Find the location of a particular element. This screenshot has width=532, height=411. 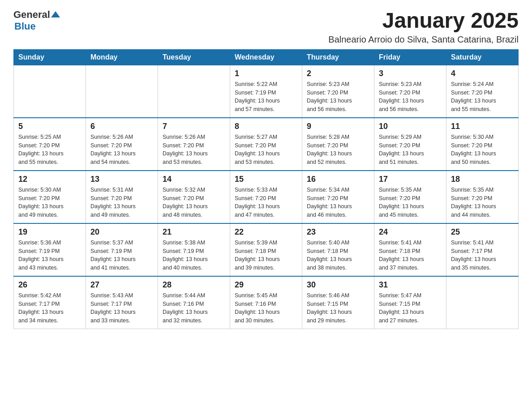

day-number: 19 is located at coordinates (50, 232).